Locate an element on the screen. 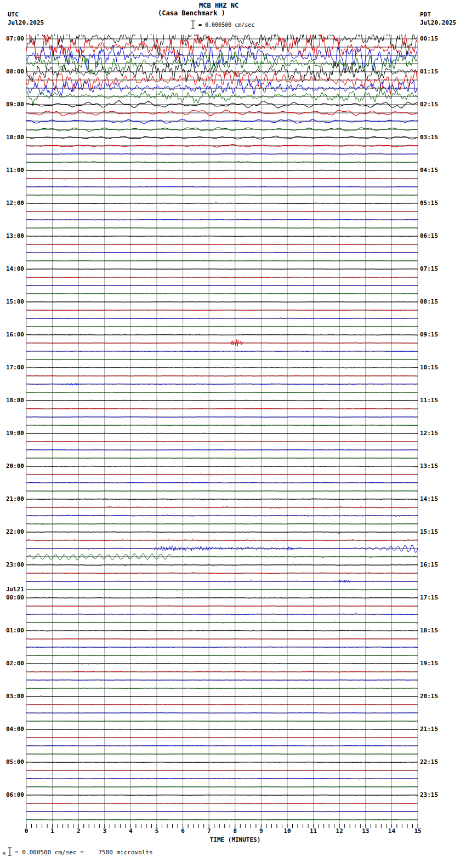 This screenshot has width=466, height=868. pdt-hour-label: 23:15 is located at coordinates (429, 795).